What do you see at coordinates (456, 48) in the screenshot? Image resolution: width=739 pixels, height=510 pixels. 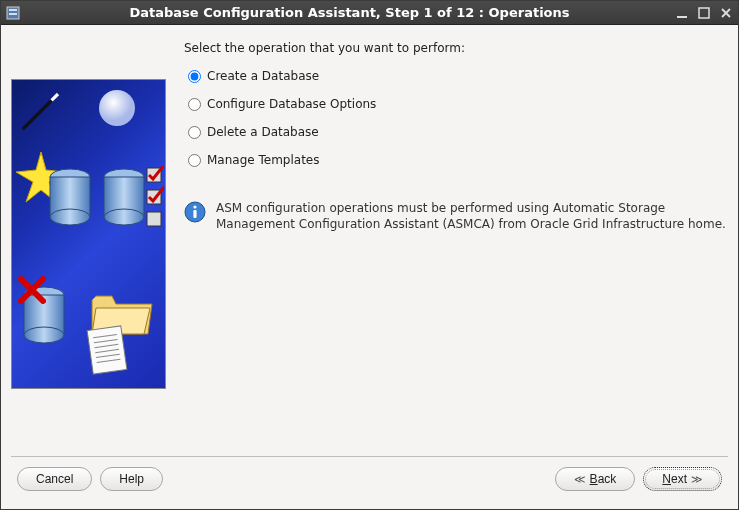 I see `prompt-text: Select the operation that you want to pe…` at bounding box center [456, 48].